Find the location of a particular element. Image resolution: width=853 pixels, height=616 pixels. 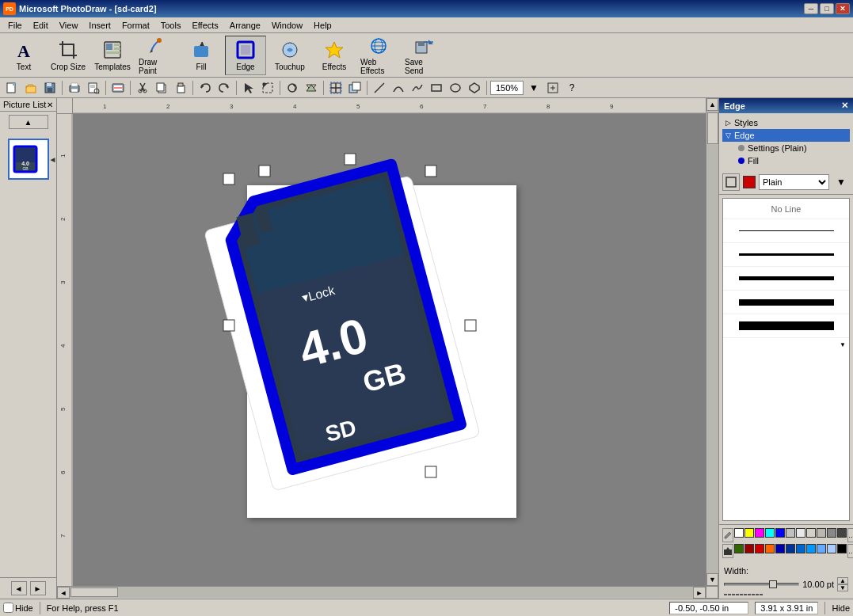

maximize-button: □ is located at coordinates (827, 9).